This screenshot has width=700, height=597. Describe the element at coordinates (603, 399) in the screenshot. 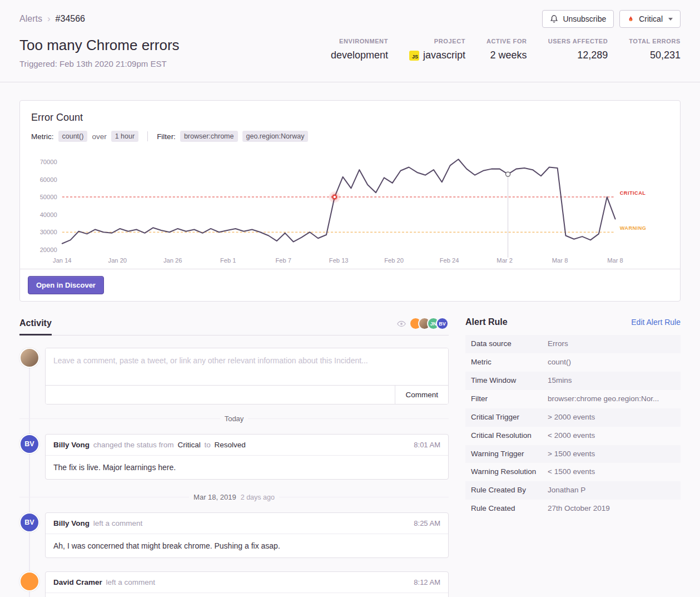

I see `rule-value: browser:chrome geo.region:Nor...` at that location.